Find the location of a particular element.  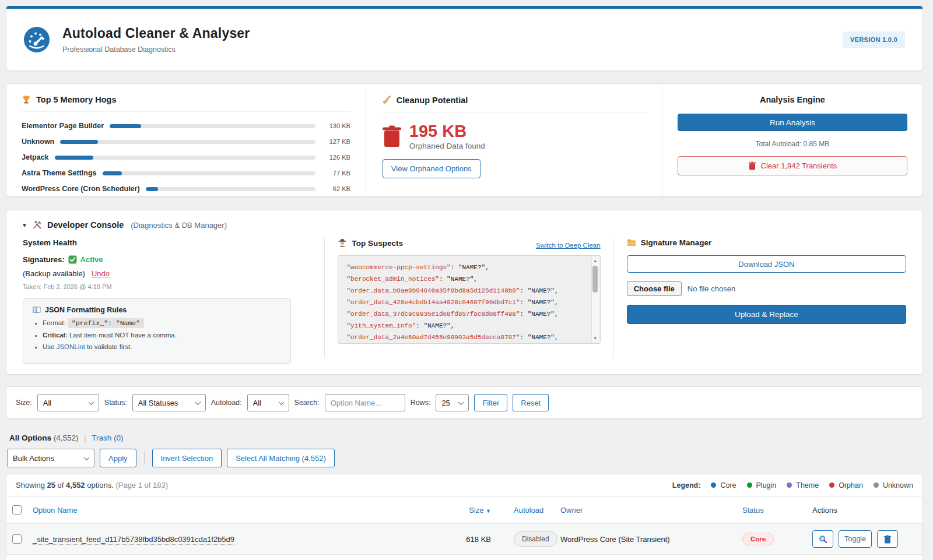

scrollbar-thumb is located at coordinates (595, 279).